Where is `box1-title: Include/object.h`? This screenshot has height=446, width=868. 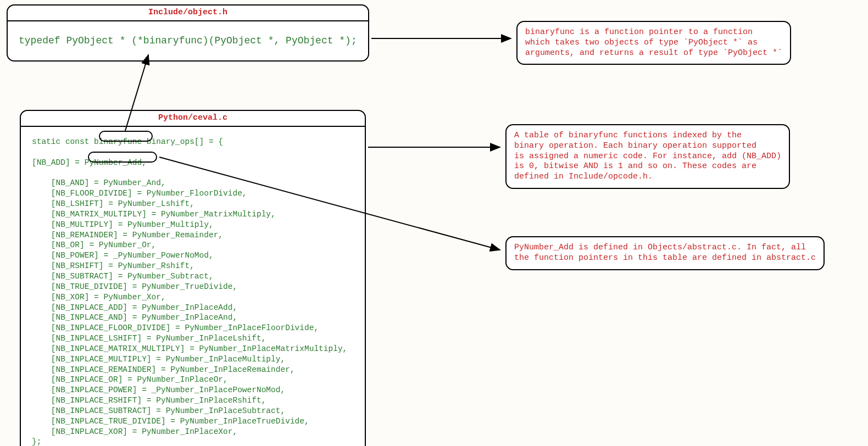 box1-title: Include/object.h is located at coordinates (188, 13).